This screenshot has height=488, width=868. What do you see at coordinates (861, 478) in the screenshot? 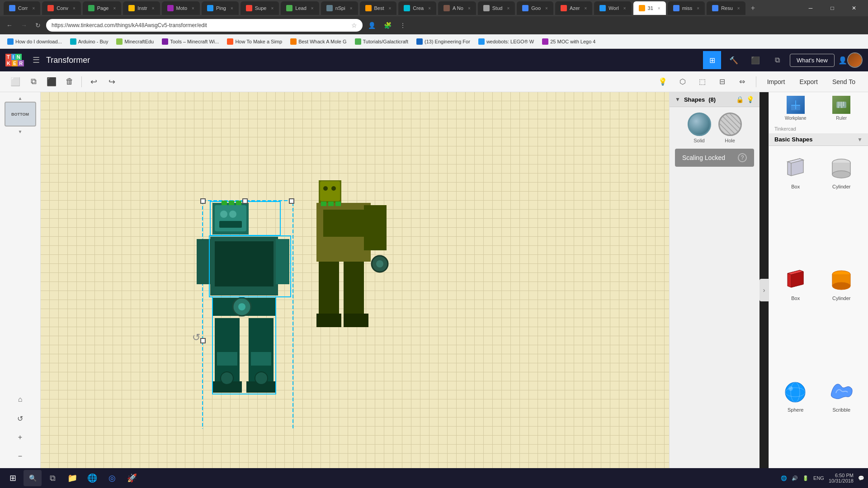
I see `taskbar-notification-icon: 💬` at bounding box center [861, 478].